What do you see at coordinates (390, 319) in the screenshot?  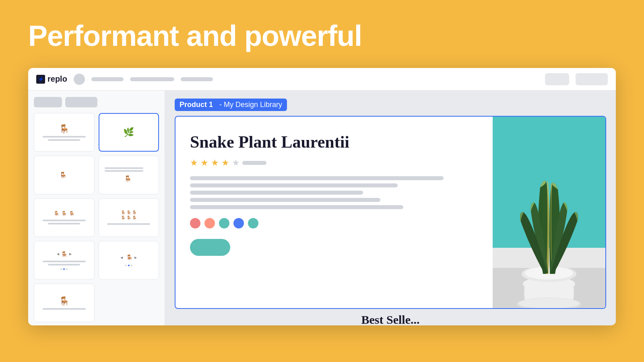 I see `bottom-text: Best Selle...` at bounding box center [390, 319].